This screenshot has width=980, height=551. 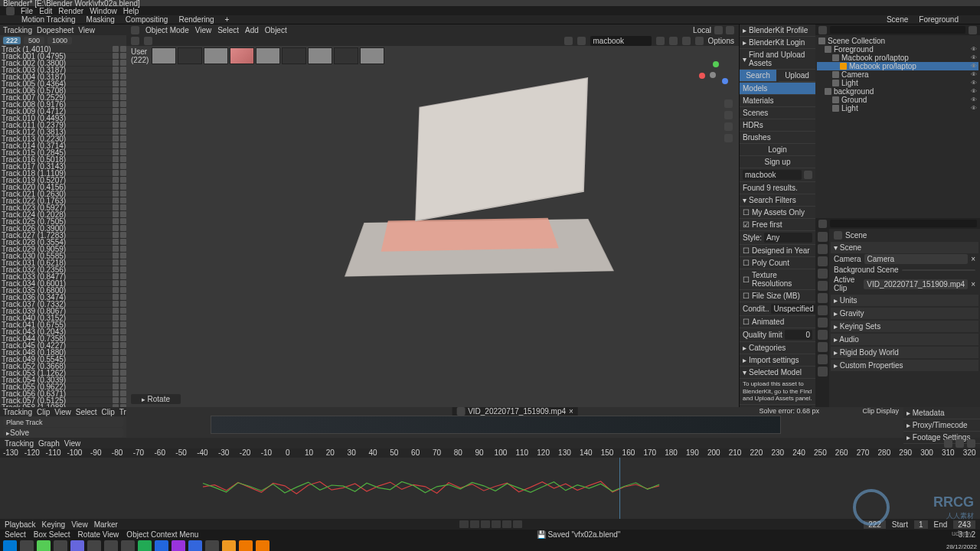 What do you see at coordinates (822, 360) in the screenshot?
I see `tab-data-icon` at bounding box center [822, 360].